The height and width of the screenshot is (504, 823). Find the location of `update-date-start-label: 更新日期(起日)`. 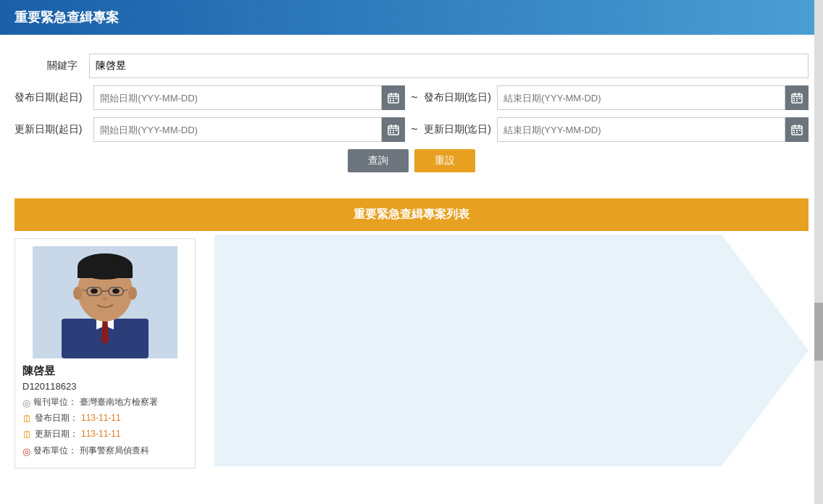

update-date-start-label: 更新日期(起日) is located at coordinates (51, 130).